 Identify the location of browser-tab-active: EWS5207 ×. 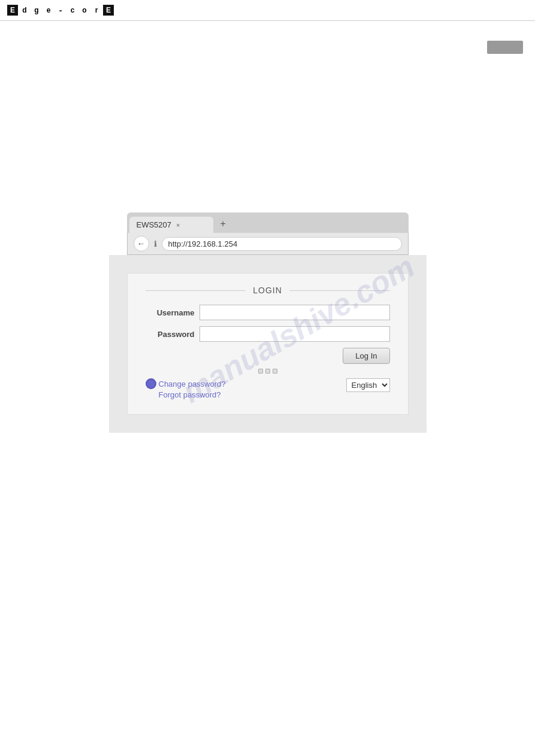
(171, 225).